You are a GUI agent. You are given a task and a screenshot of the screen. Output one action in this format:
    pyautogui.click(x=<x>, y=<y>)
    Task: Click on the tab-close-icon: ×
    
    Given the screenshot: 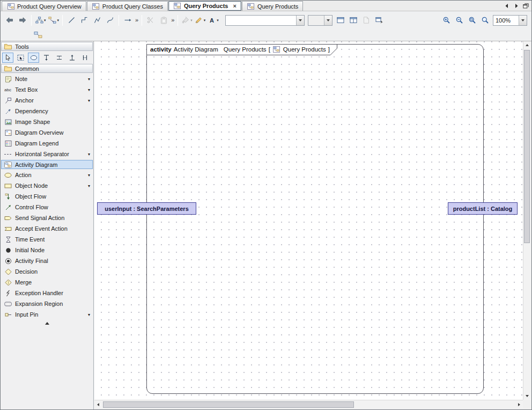 What is the action you would take?
    pyautogui.click(x=234, y=6)
    